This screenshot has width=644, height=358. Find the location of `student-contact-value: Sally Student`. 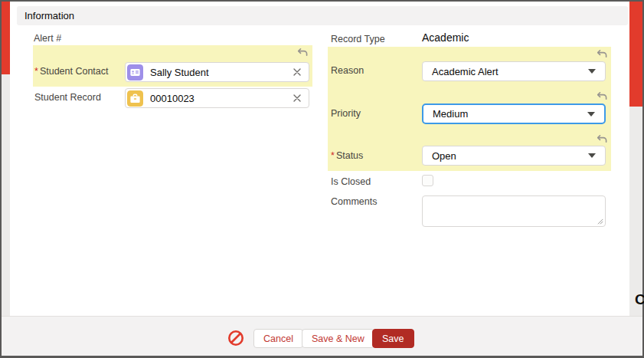

student-contact-value: Sally Student is located at coordinates (221, 72).